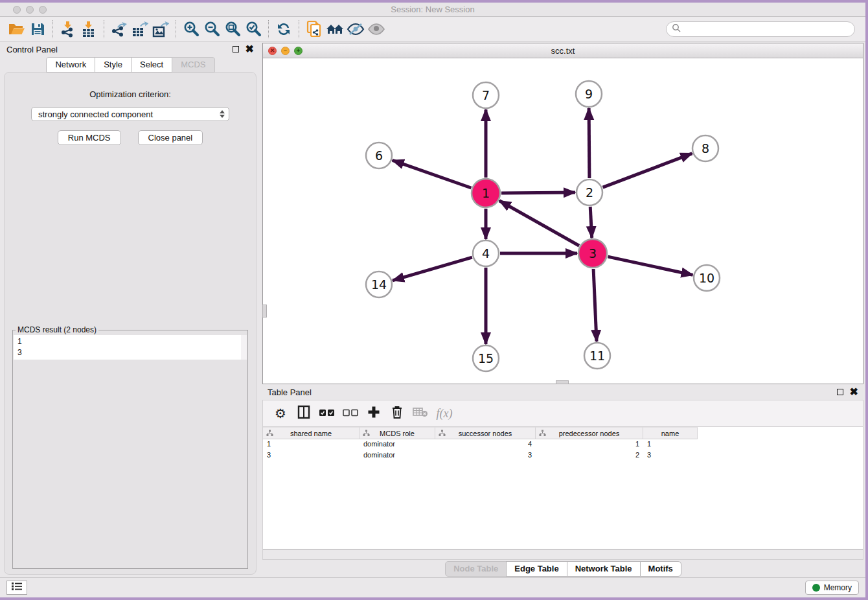 This screenshot has height=600, width=868. Describe the element at coordinates (433, 9) in the screenshot. I see `app-title: Session: New Session` at that location.